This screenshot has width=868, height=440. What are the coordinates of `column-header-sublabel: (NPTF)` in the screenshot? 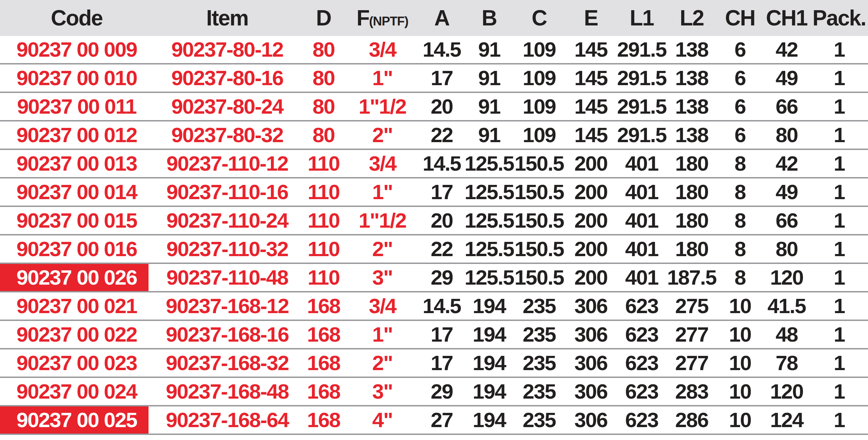 It's located at (389, 21).